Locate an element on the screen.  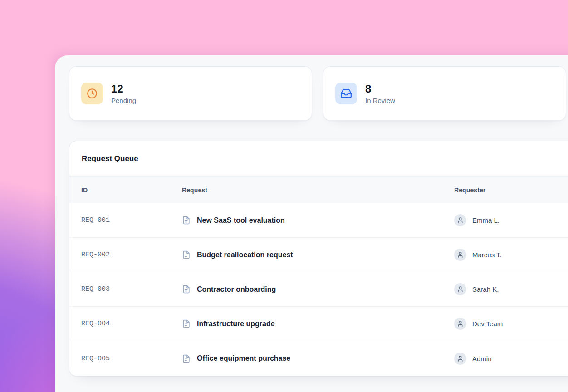
pending-count: 12 is located at coordinates (123, 89).